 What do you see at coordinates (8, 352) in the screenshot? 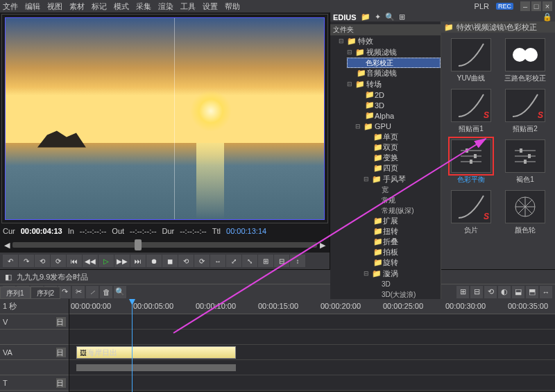
I see `track-va: VA` at bounding box center [8, 352].